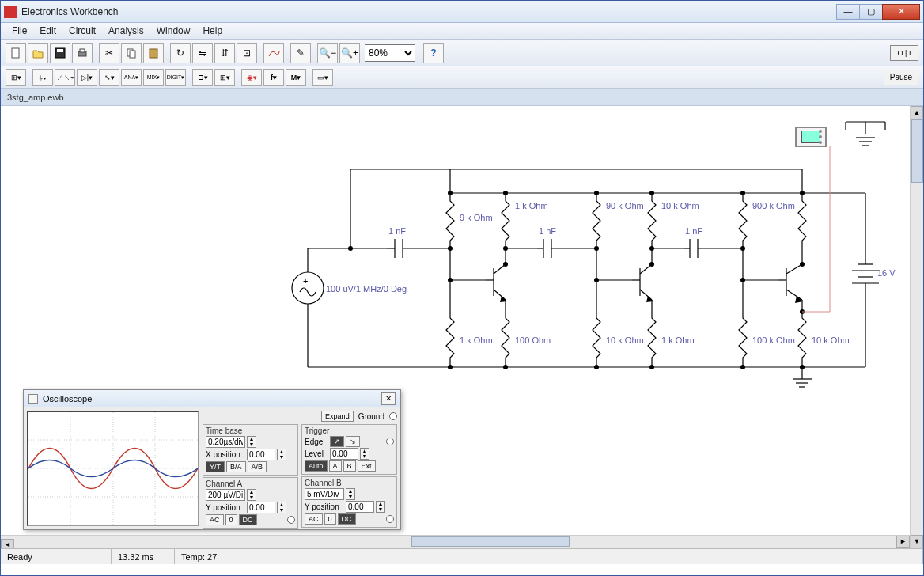 This screenshot has height=576, width=924. What do you see at coordinates (916, 328) in the screenshot?
I see `vertical-scrollbar: ▲ ▼` at bounding box center [916, 328].